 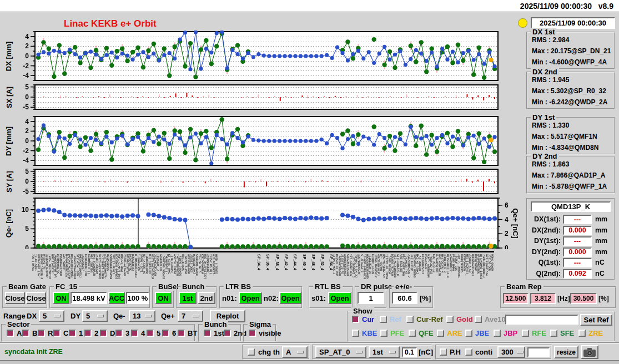 I want to click on dy1-rms: 1.330, so click(x=561, y=125).